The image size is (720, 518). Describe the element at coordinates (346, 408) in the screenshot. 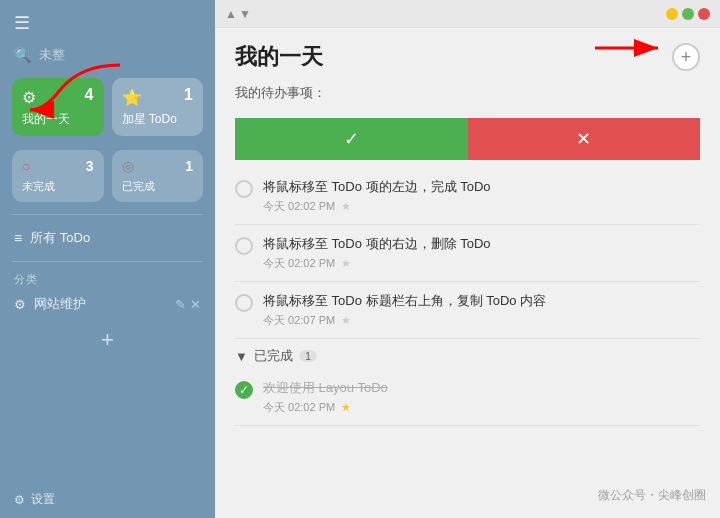

I see `todo-star-done-1: ★` at that location.